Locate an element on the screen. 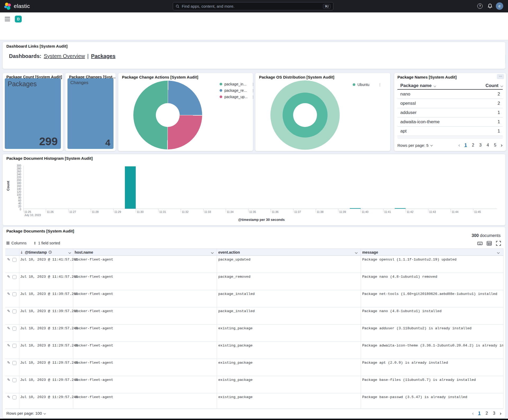 Image resolution: width=508 pixels, height=420 pixels. panel-options-icon: ⋯ is located at coordinates (501, 77).